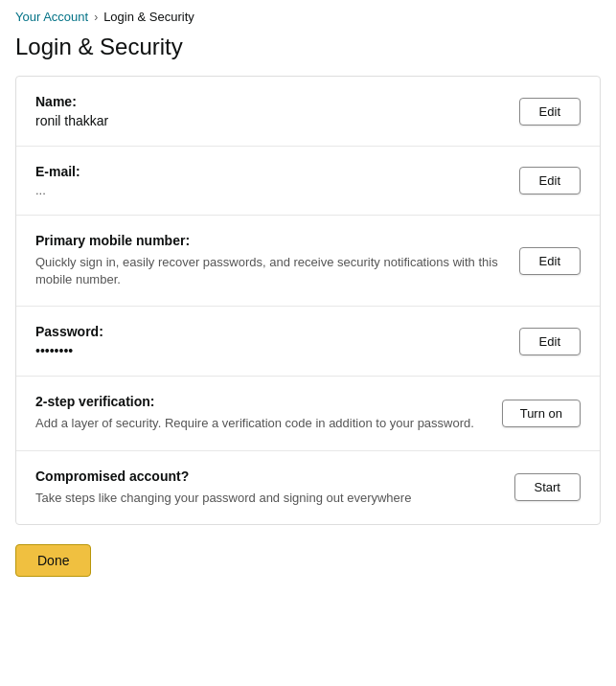  Describe the element at coordinates (268, 351) in the screenshot. I see `password-value: ••••••••` at that location.